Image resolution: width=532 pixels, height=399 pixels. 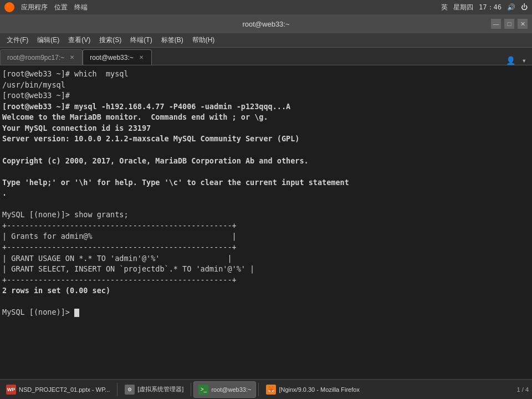 I want to click on tab-menu-button: ▾, so click(x=524, y=60).